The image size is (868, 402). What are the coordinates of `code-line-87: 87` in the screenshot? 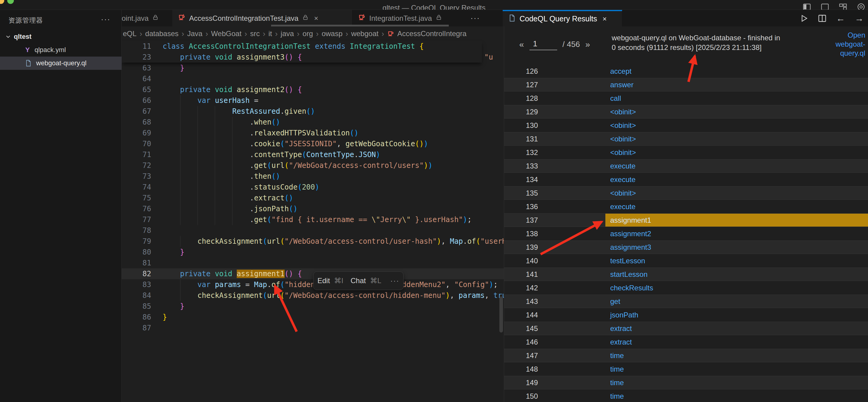 It's located at (313, 328).